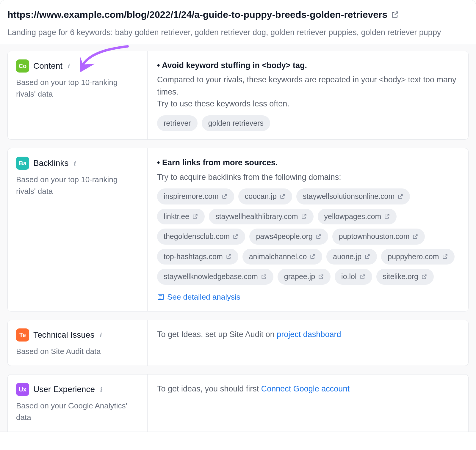  Describe the element at coordinates (289, 237) in the screenshot. I see `backlink-domain-chip: paws4people.org` at that location.